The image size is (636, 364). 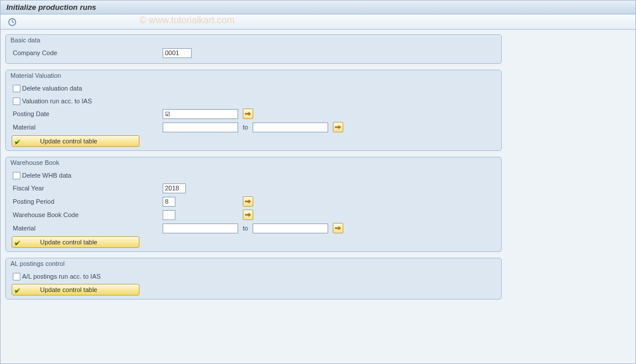 What do you see at coordinates (253, 264) in the screenshot?
I see `group-title-al-postings: AL postings control` at bounding box center [253, 264].